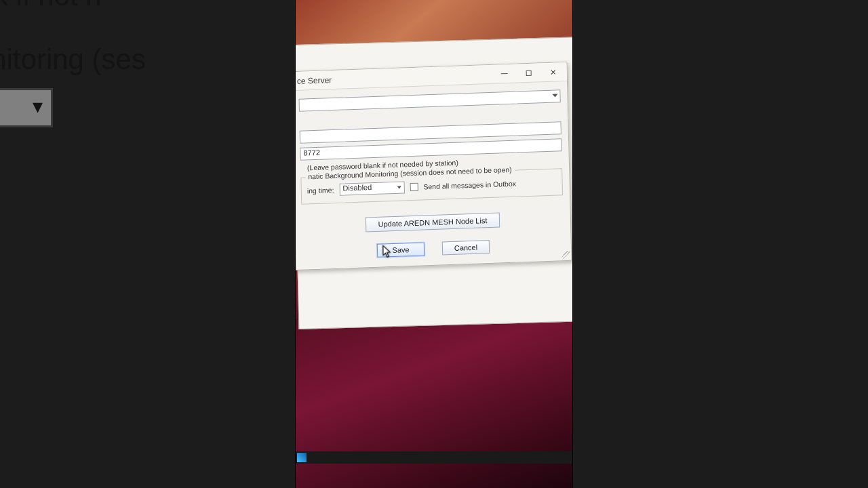 This screenshot has width=868, height=488. Describe the element at coordinates (505, 73) in the screenshot. I see `minimize-icon` at that location.